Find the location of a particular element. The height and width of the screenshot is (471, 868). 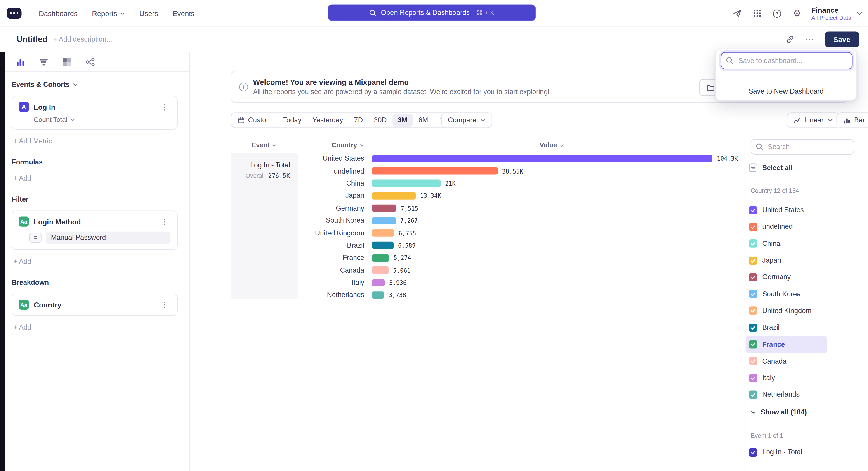

add-breakdown-button: + Add is located at coordinates (96, 327).